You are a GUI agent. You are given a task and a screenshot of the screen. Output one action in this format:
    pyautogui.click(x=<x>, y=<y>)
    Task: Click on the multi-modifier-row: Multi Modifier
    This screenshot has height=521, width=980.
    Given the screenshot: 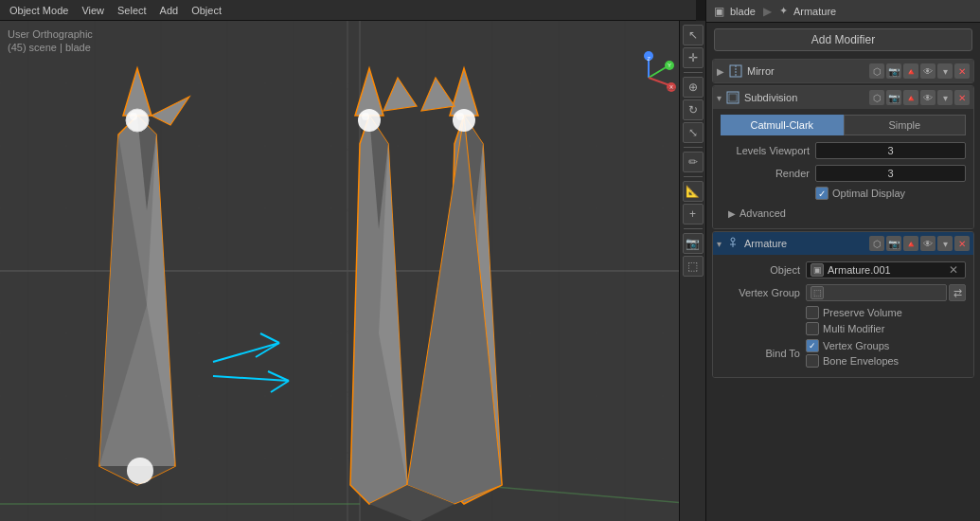 What is the action you would take?
    pyautogui.click(x=843, y=329)
    